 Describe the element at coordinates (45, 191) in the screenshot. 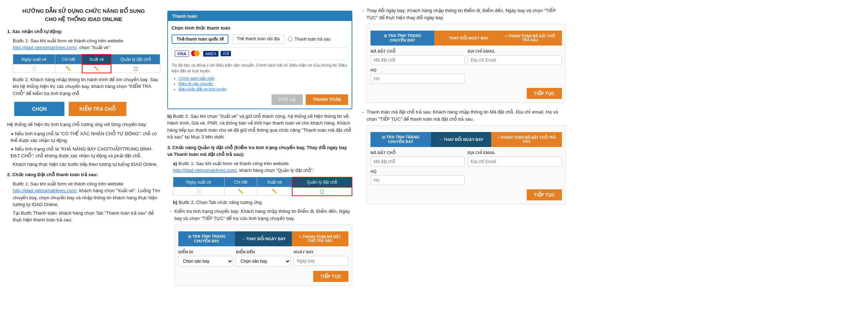

I see `section2a-link: http://idad.vietnamairlines.com/` at that location.